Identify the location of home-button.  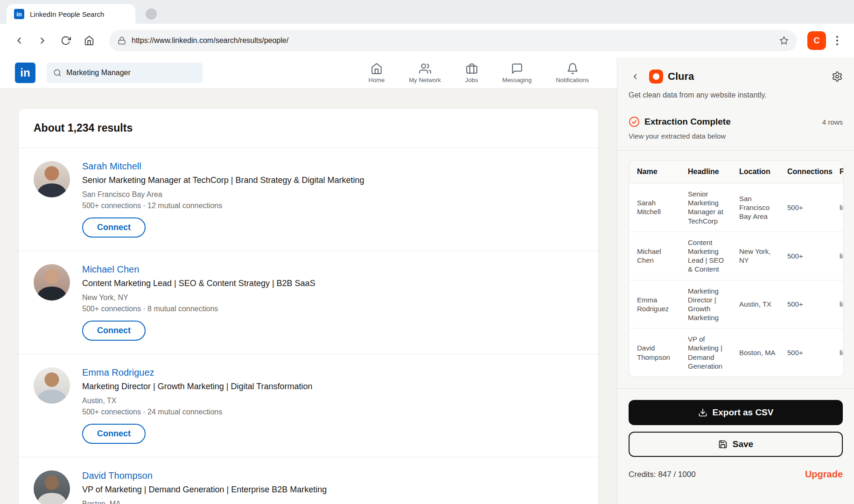
(89, 41).